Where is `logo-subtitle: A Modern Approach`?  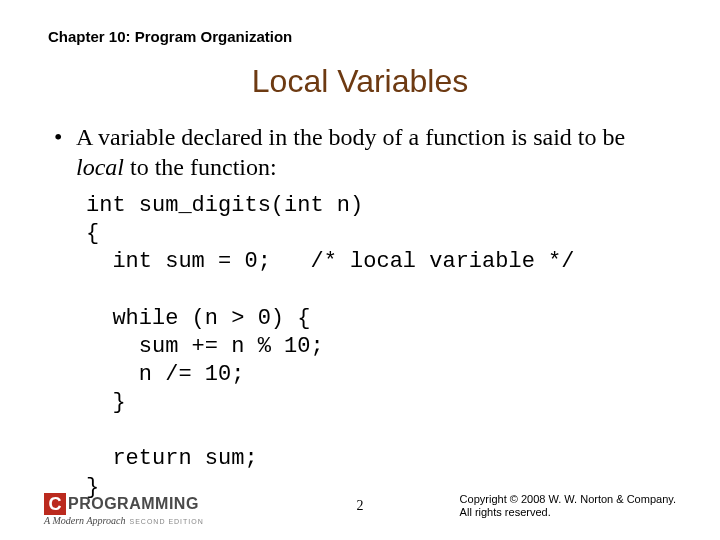 logo-subtitle: A Modern Approach is located at coordinates (84, 520).